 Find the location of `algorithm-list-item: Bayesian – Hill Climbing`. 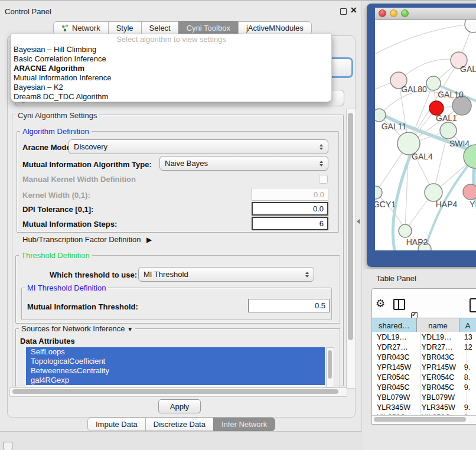

algorithm-list-item: Bayesian – Hill Climbing is located at coordinates (171, 50).